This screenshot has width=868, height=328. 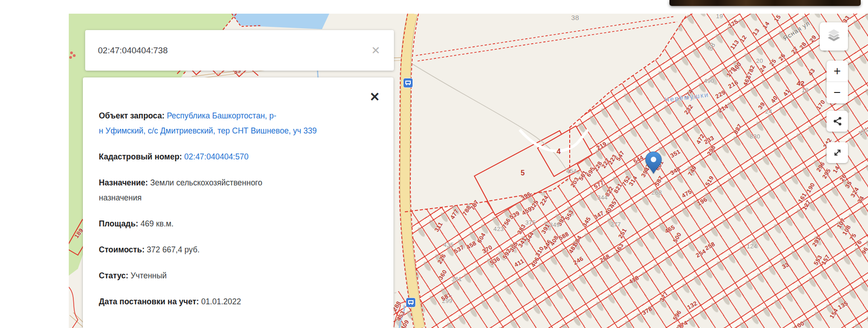 What do you see at coordinates (599, 185) in the screenshot?
I see `parcel-number-label: 577` at bounding box center [599, 185].